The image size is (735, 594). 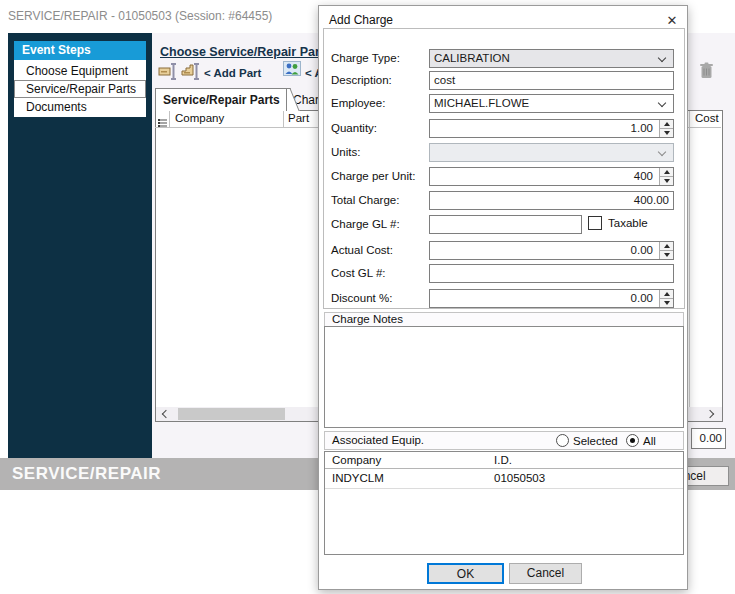 What do you see at coordinates (706, 72) in the screenshot?
I see `trash-icon` at bounding box center [706, 72].